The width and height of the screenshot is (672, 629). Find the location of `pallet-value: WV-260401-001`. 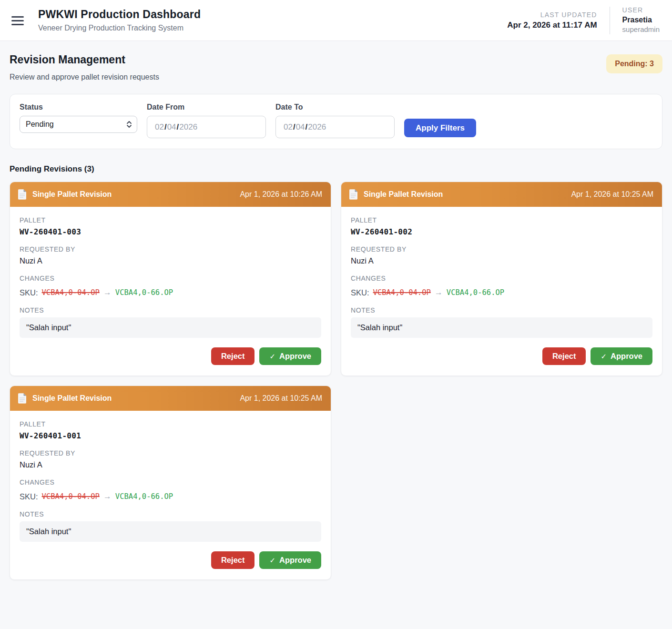

pallet-value: WV-260401-001 is located at coordinates (171, 436).